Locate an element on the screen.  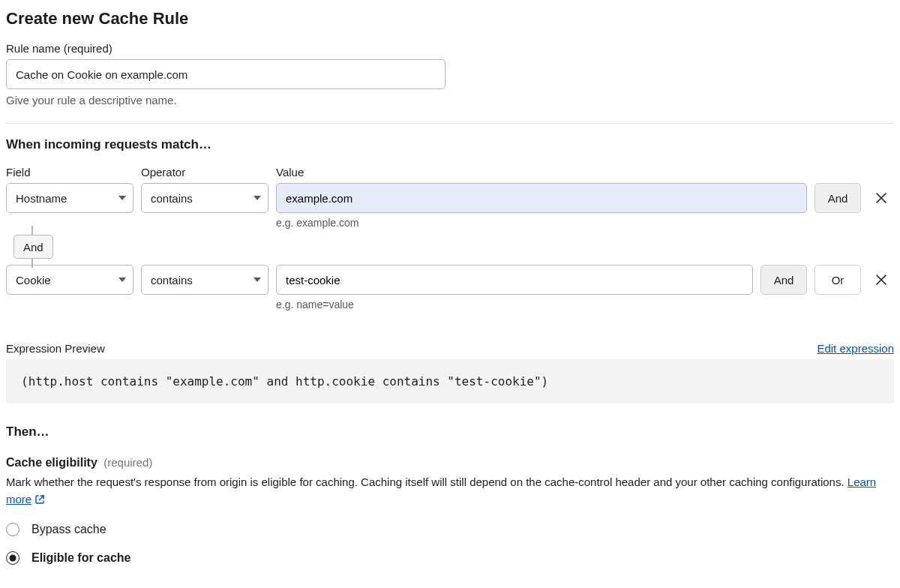
rule-name-label: Rule name (required) is located at coordinates (450, 48).